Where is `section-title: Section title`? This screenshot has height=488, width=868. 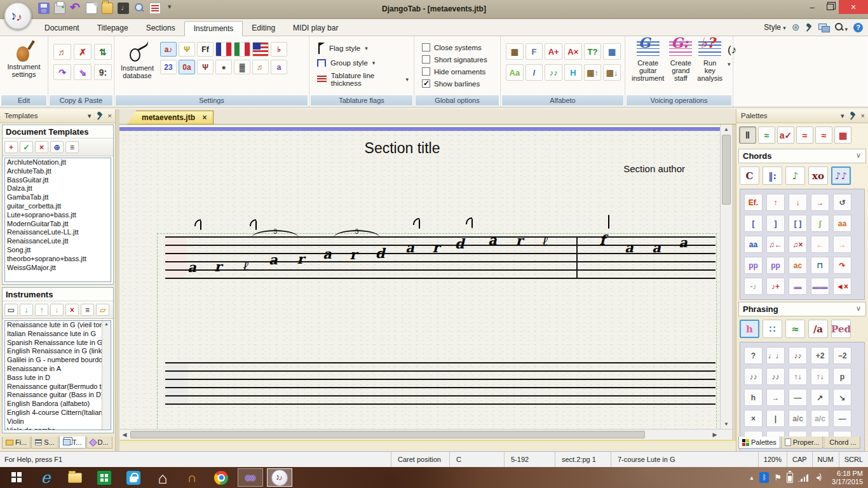
section-title: Section title is located at coordinates (402, 149).